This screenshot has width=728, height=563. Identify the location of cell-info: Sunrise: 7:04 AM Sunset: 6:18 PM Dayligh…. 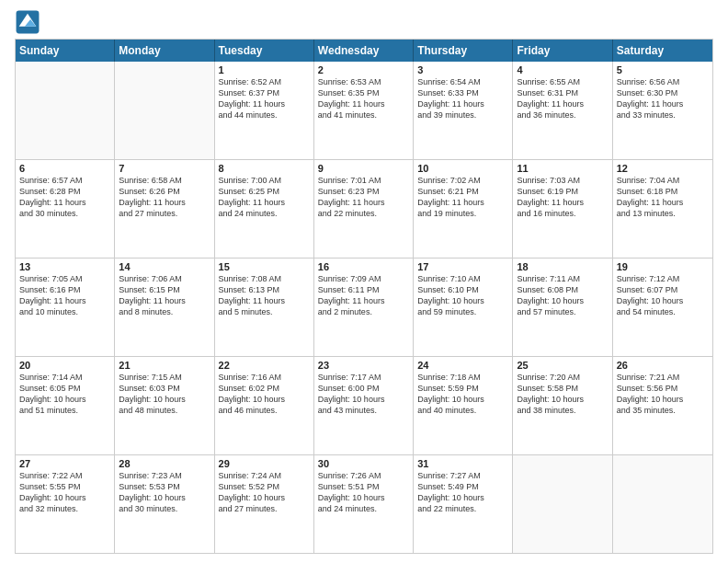
(663, 197).